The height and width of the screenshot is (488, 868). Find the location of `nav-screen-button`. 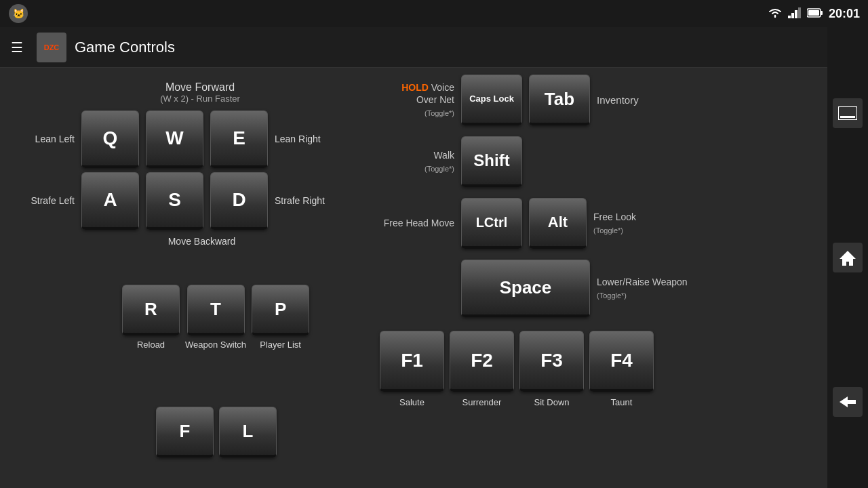

nav-screen-button is located at coordinates (848, 113).